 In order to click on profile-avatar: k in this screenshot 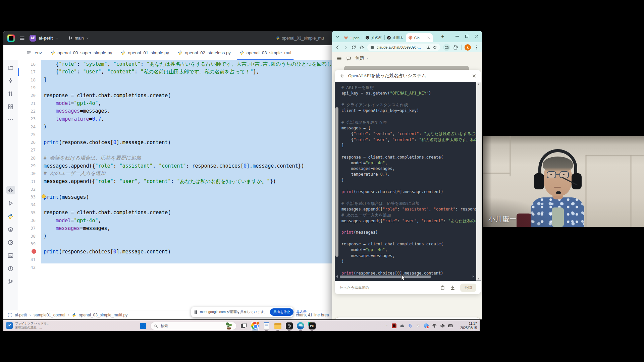, I will do `click(468, 48)`.